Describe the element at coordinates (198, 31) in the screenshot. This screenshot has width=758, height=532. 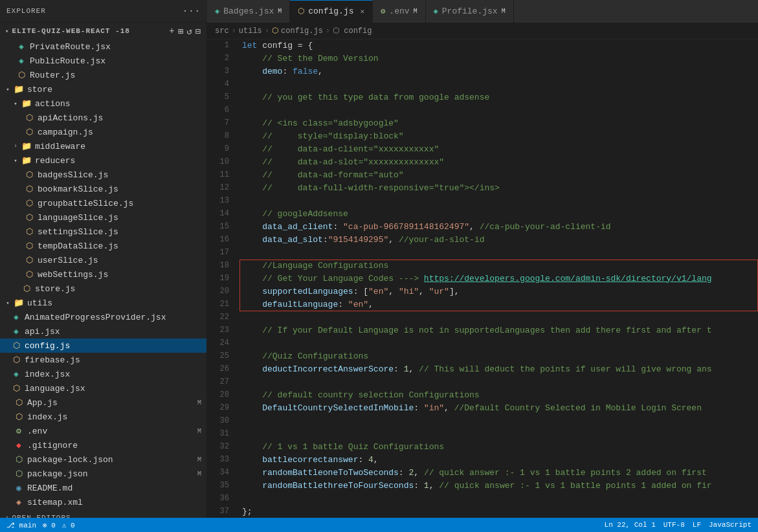
I see `collapse-icon: ⊟` at that location.